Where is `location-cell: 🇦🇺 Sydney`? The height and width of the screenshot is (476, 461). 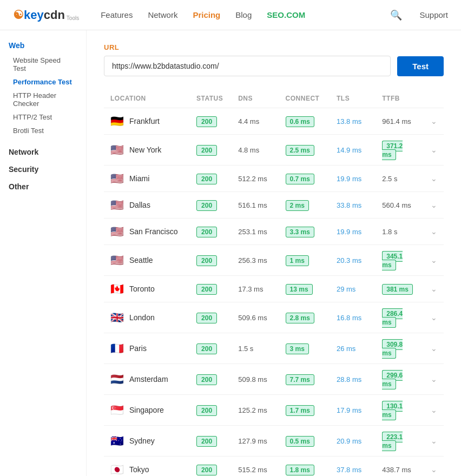 location-cell: 🇦🇺 Sydney is located at coordinates (147, 441).